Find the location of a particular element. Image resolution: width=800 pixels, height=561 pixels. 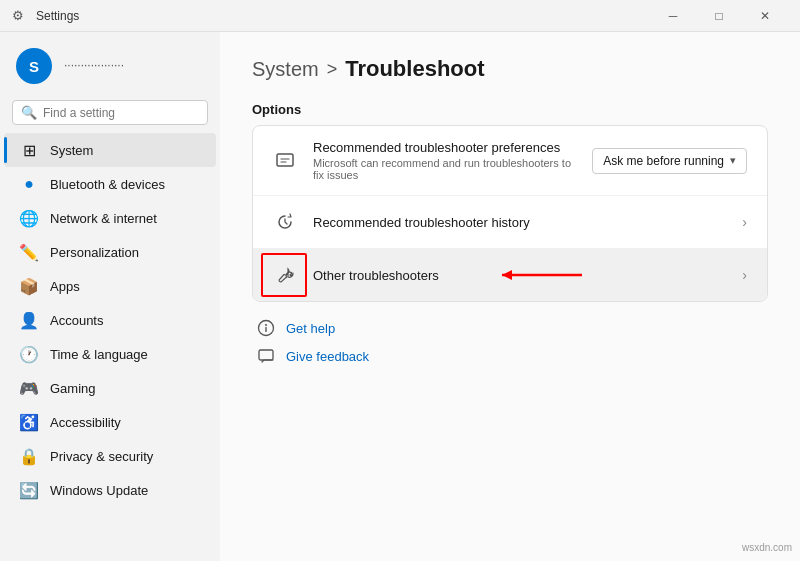

wrench-icon is located at coordinates (285, 275).